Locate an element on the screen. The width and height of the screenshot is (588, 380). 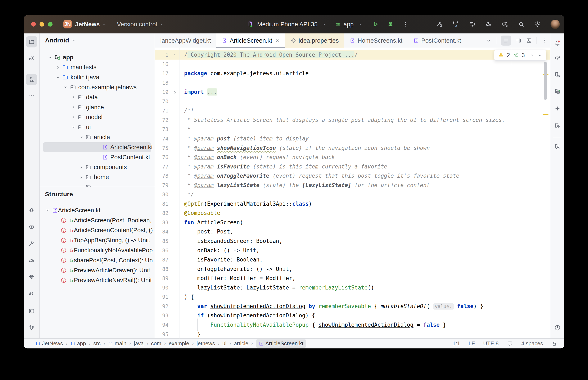
tree-item-data: data is located at coordinates (97, 97).